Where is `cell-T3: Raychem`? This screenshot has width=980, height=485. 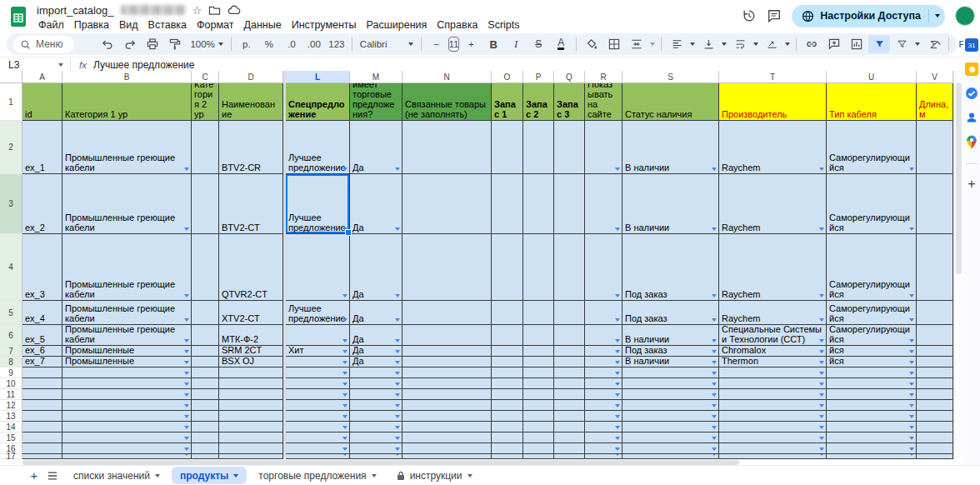 cell-T3: Raychem is located at coordinates (773, 204).